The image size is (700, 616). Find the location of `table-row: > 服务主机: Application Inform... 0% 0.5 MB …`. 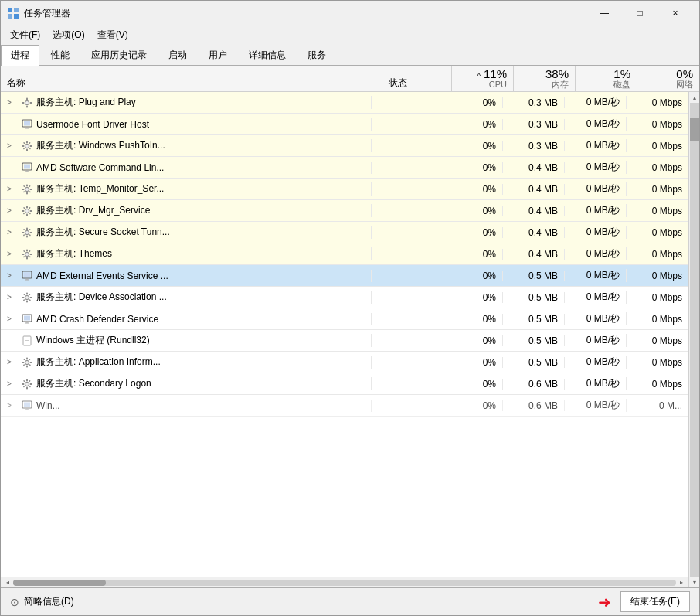

table-row: > 服务主机: Application Inform... 0% 0.5 MB … is located at coordinates (345, 362).